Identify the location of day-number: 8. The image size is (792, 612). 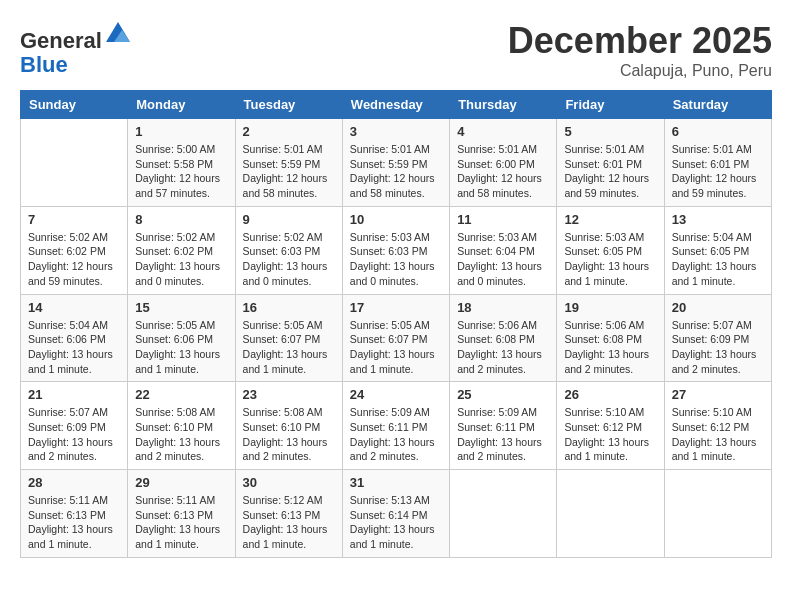
(181, 220).